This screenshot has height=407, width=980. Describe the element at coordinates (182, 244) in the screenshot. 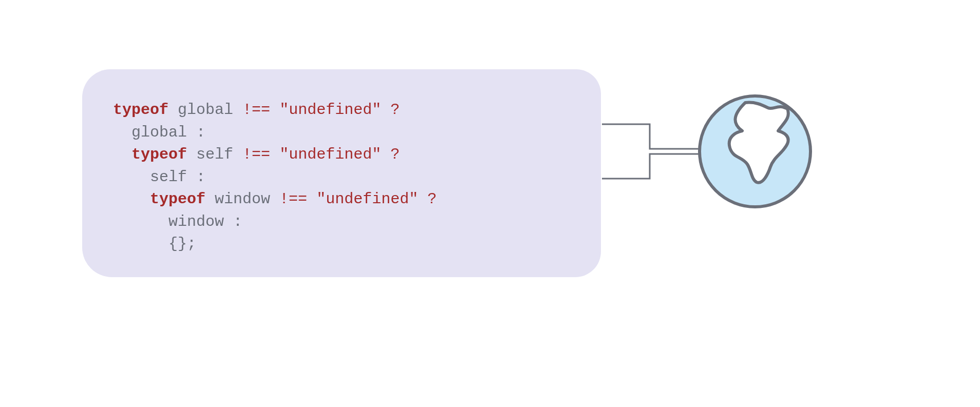

I see `empty-object: {};` at that location.